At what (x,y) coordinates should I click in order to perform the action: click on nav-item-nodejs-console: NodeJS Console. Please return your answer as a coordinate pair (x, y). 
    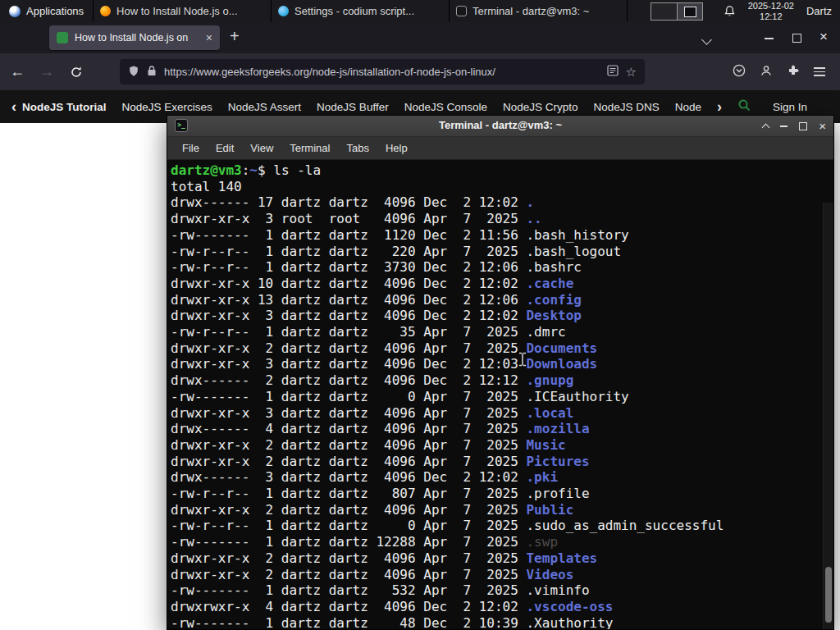
    Looking at the image, I should click on (446, 107).